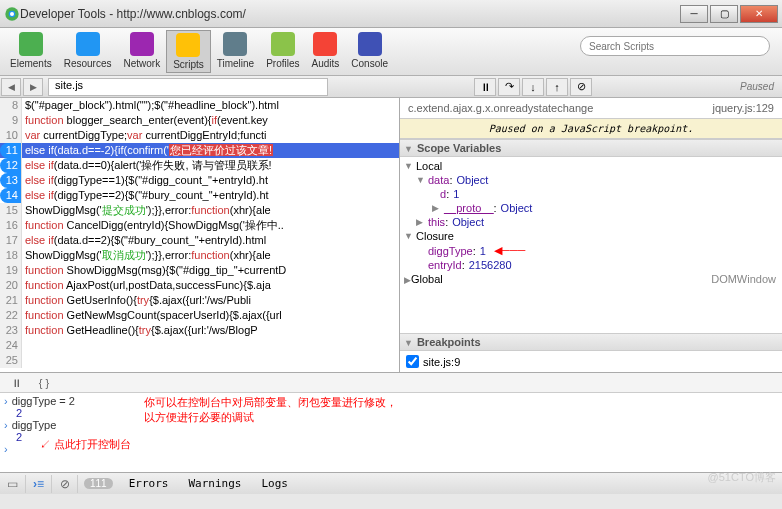  I want to click on code-line: 9function blogger_search_enter(event){if…, so click(200, 120).